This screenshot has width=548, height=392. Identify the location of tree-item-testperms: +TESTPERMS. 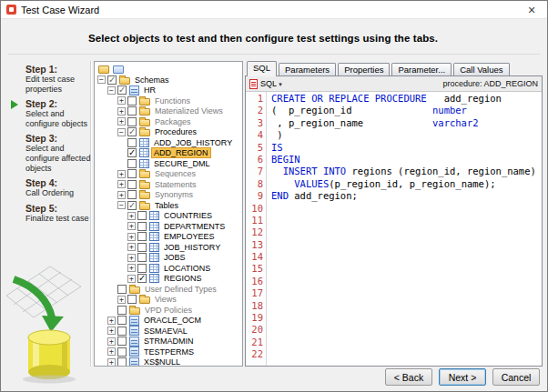
(168, 352).